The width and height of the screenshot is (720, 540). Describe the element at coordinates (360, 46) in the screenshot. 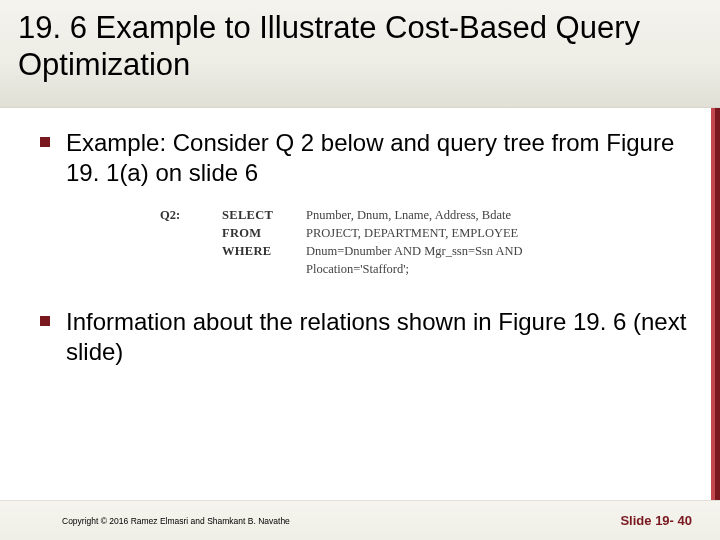

I see `page-title: 19. 6 Example to Illustrate Cost-Based Q…` at that location.